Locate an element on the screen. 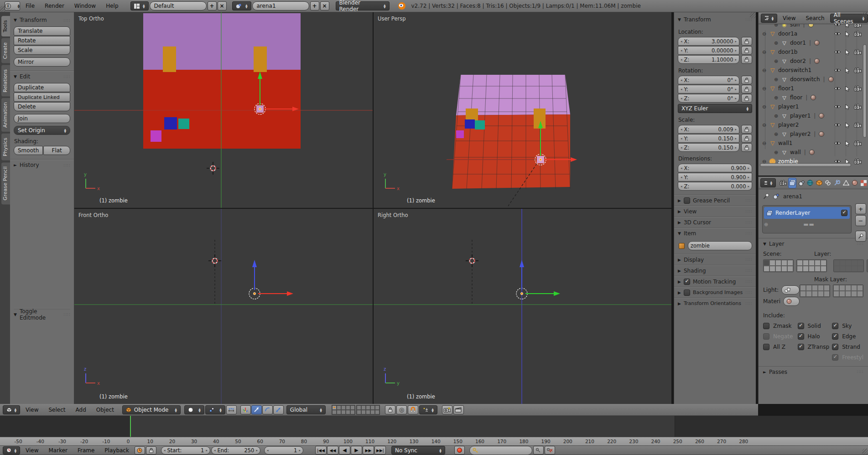 The height and width of the screenshot is (455, 868). light-override-field is located at coordinates (790, 290).